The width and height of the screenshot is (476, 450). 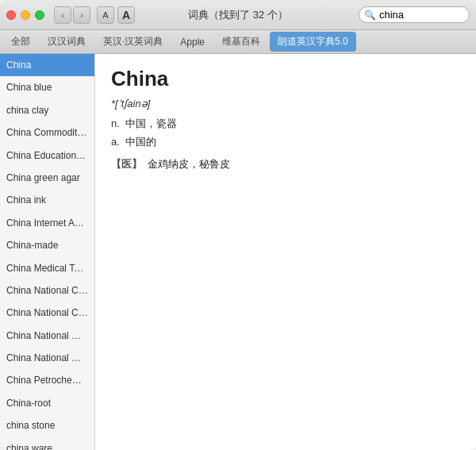 I want to click on search-icon: 🔍, so click(x=370, y=15).